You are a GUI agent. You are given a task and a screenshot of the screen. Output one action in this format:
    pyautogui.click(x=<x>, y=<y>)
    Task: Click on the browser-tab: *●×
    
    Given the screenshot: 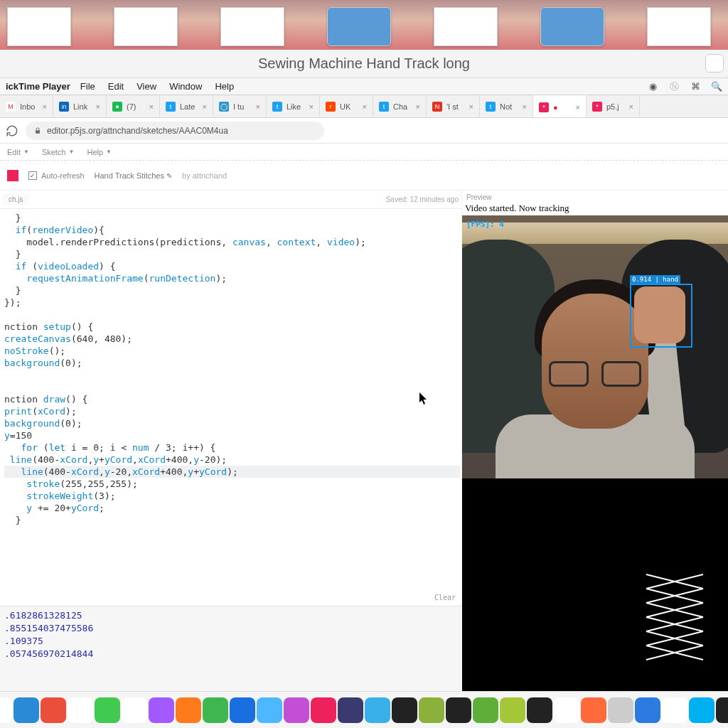 What is the action you would take?
    pyautogui.click(x=560, y=107)
    